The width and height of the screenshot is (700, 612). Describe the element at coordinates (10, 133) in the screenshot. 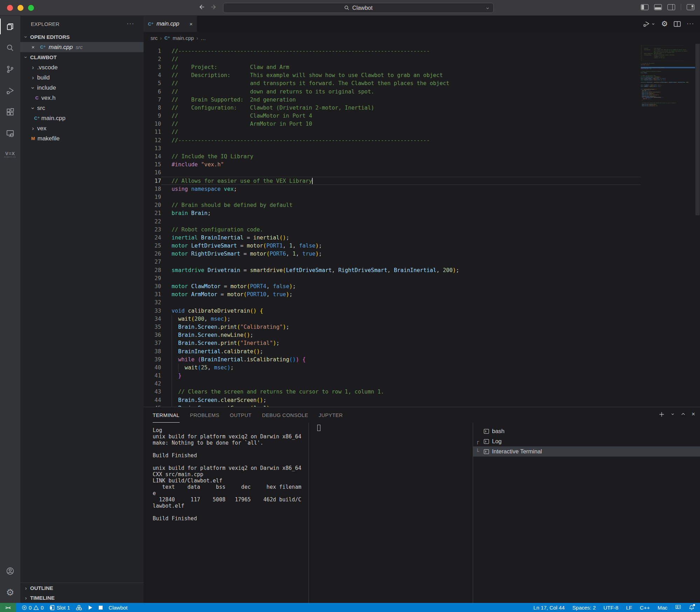

I see `activity-remote-explorer-icon` at that location.